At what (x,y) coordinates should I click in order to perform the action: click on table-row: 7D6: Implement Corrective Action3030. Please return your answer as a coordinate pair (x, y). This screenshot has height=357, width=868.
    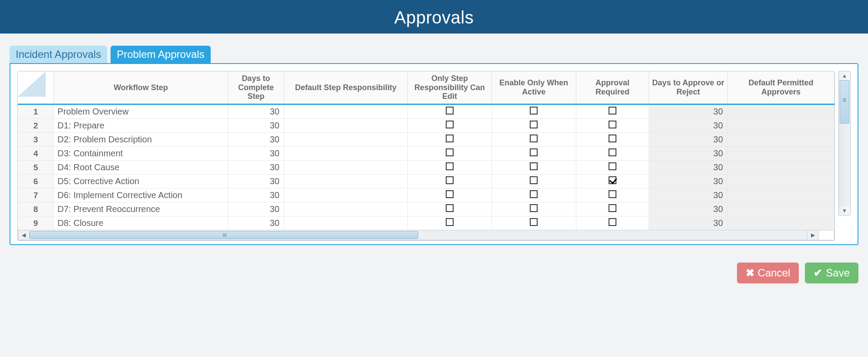
    Looking at the image, I should click on (426, 195).